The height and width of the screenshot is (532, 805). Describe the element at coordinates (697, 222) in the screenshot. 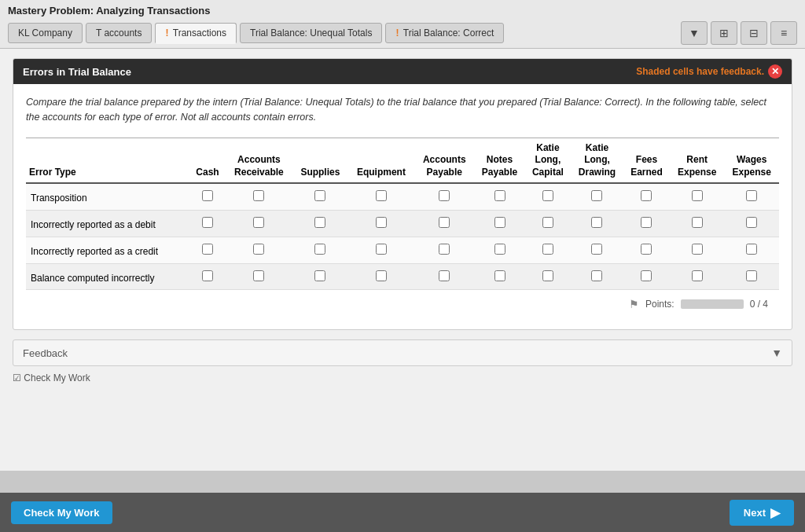

I see `checkbox-incorrectly-debit-rent-expense` at that location.